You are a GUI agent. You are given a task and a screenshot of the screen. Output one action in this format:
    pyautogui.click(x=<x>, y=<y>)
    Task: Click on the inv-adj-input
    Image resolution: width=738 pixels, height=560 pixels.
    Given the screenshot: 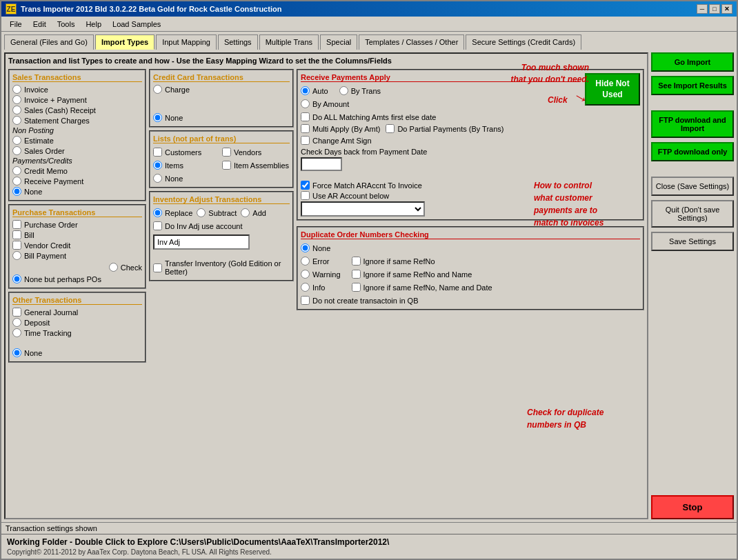 What is the action you would take?
    pyautogui.click(x=201, y=242)
    